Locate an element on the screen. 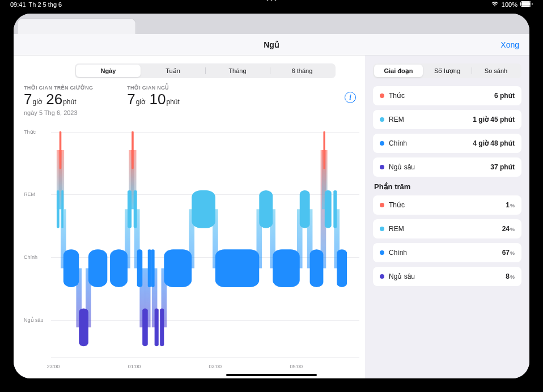  stage-value: 37 phút is located at coordinates (502, 167).